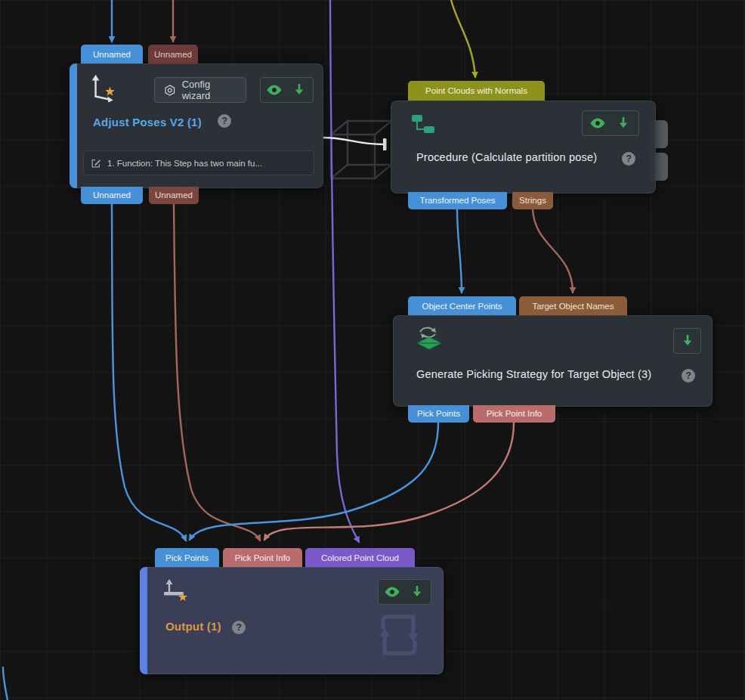  I want to click on input-port-pick-points: Pick Points, so click(187, 558).